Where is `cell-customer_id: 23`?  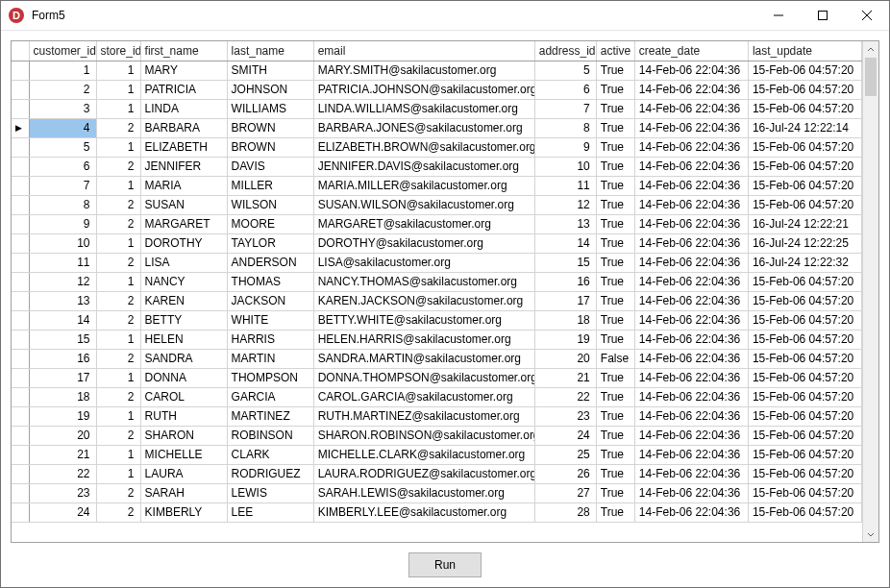
cell-customer_id: 23 is located at coordinates (62, 493).